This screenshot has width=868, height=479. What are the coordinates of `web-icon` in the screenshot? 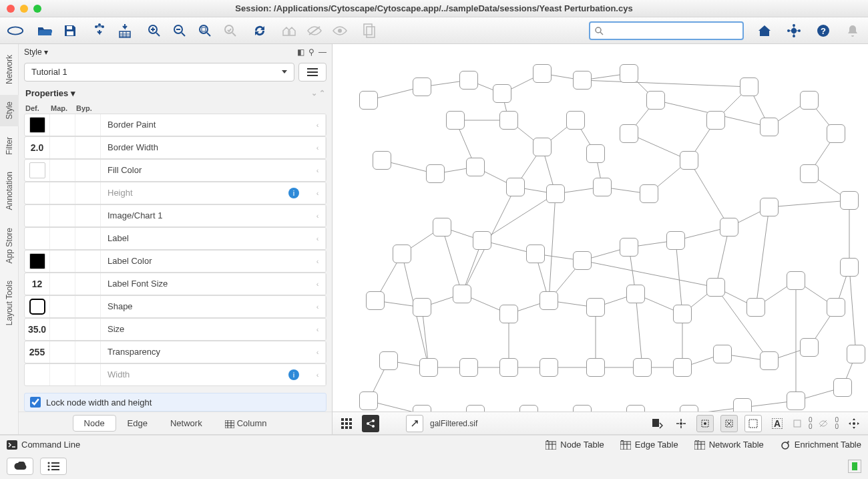 It's located at (794, 31).